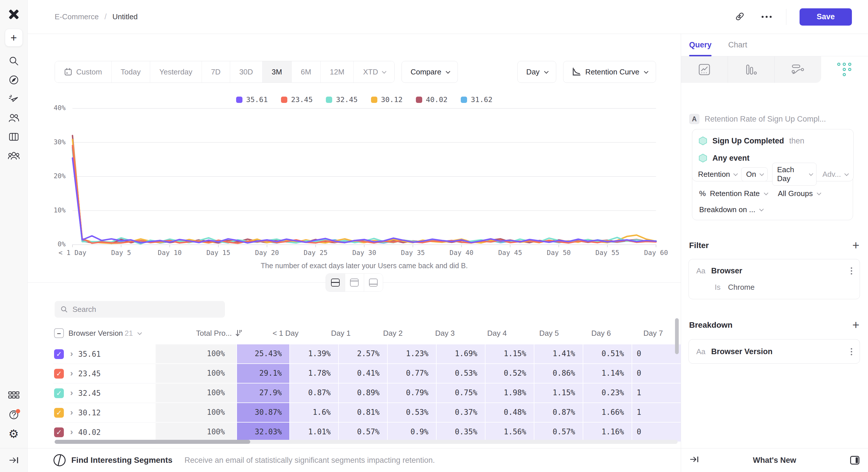 The image size is (868, 472). What do you see at coordinates (131, 72) in the screenshot?
I see `range-today-button: Today` at bounding box center [131, 72].